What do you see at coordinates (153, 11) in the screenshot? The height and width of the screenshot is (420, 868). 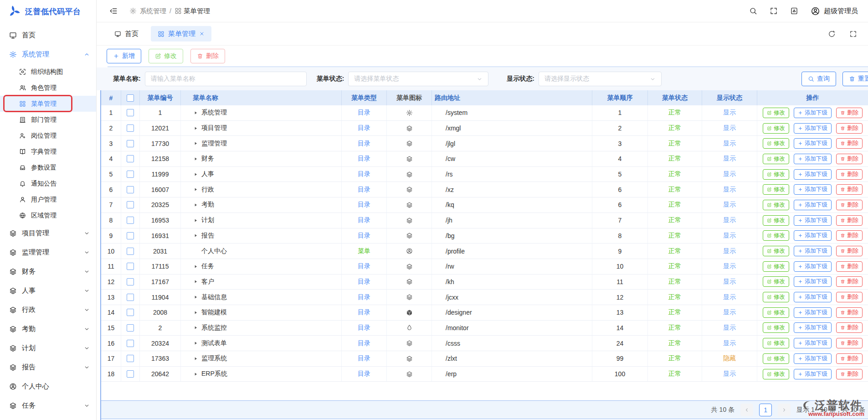 I see `breadcrumb-parent: 系统管理` at bounding box center [153, 11].